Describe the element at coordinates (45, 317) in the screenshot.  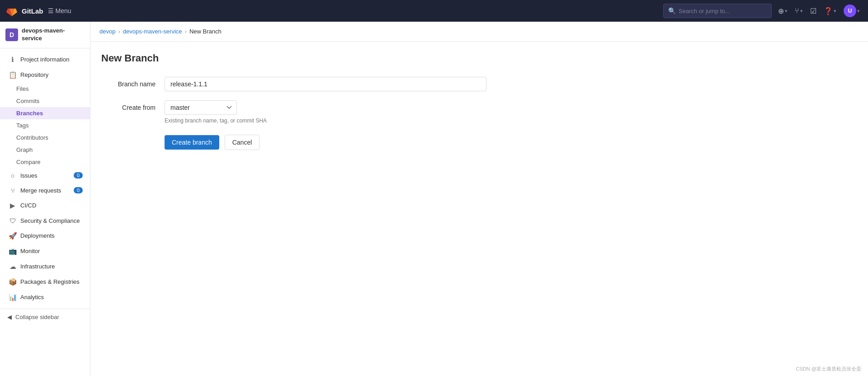
I see `collapse-sidebar-button: ◀ Collapse sidebar` at that location.